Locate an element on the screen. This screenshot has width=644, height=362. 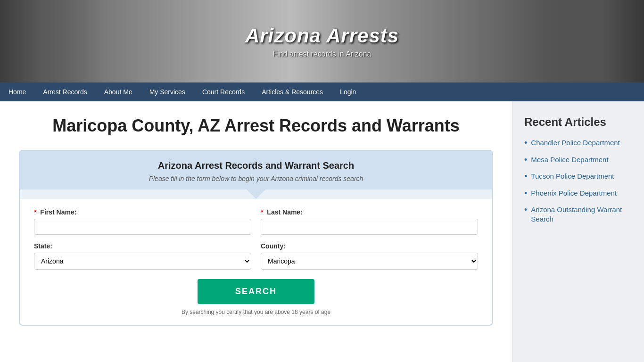
last-name-group: * Last Name: is located at coordinates (370, 222).